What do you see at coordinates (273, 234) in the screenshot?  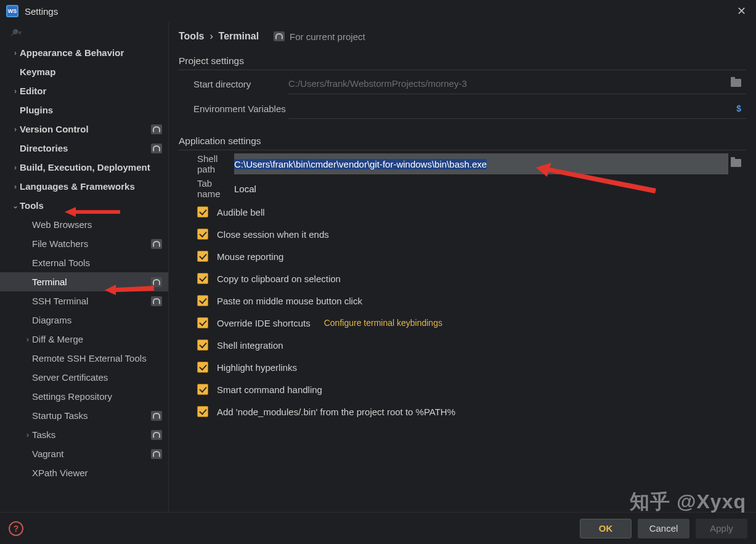 I see `checkbox-label: Close session when it ends` at bounding box center [273, 234].